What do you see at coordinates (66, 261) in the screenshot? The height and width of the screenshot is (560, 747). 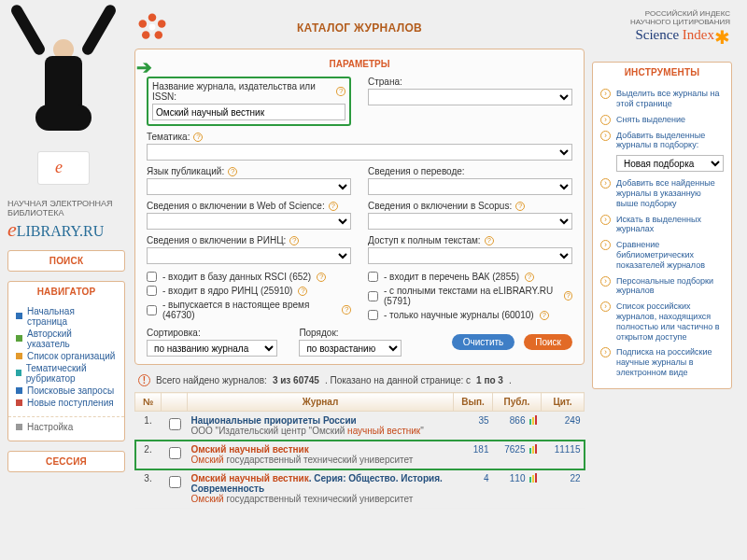 I see `search-panel: ПОИСК` at bounding box center [66, 261].